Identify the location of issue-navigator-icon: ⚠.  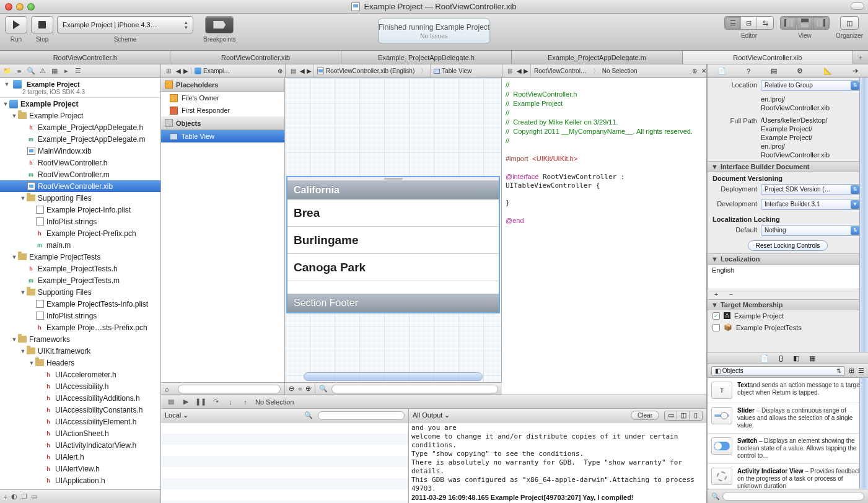
(43, 71).